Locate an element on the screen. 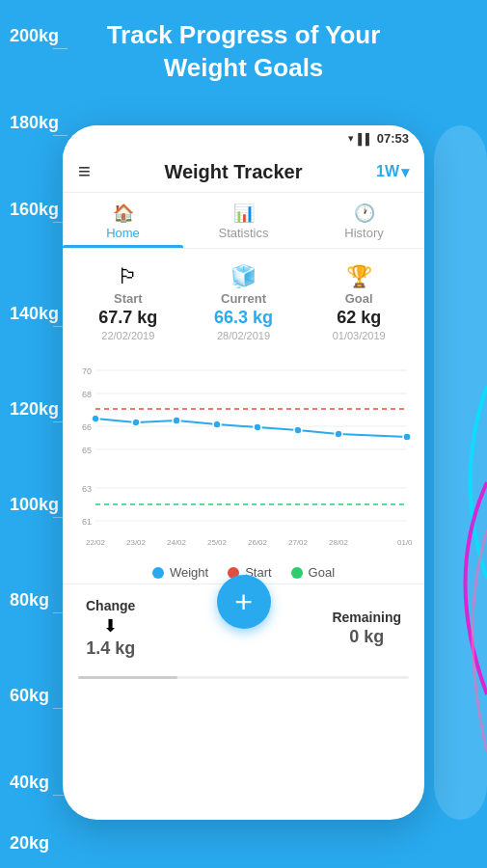 The width and height of the screenshot is (487, 868). svg-text: 01/03 is located at coordinates (405, 542).